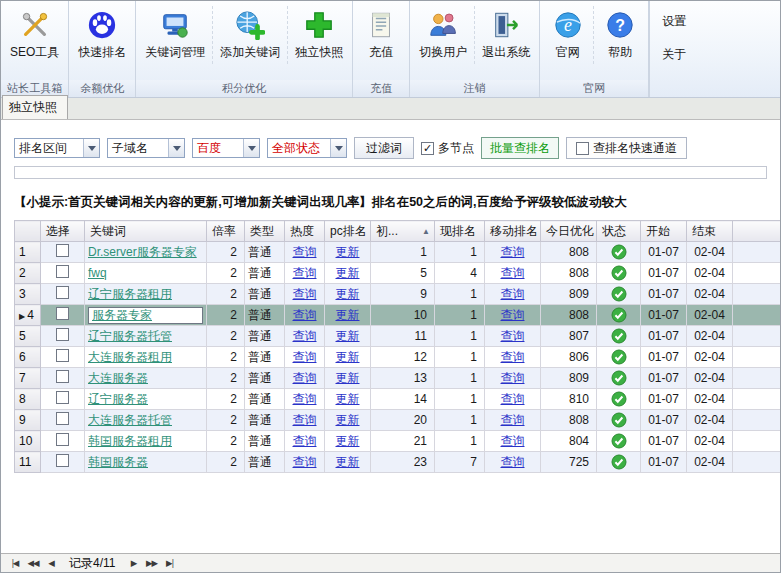  I want to click on batch-rank-check-button: 批量查排名, so click(520, 148).